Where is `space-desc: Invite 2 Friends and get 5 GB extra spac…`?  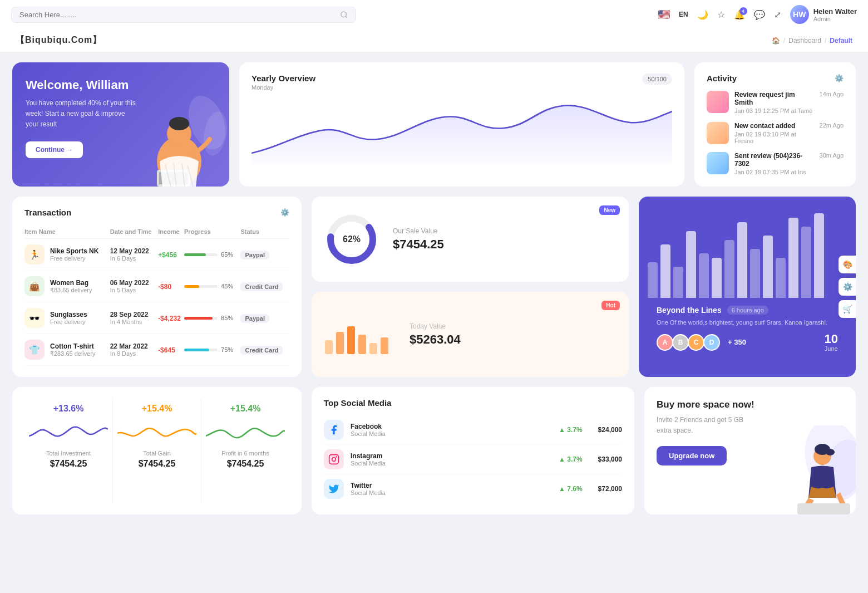 space-desc: Invite 2 Friends and get 5 GB extra spac… is located at coordinates (707, 425).